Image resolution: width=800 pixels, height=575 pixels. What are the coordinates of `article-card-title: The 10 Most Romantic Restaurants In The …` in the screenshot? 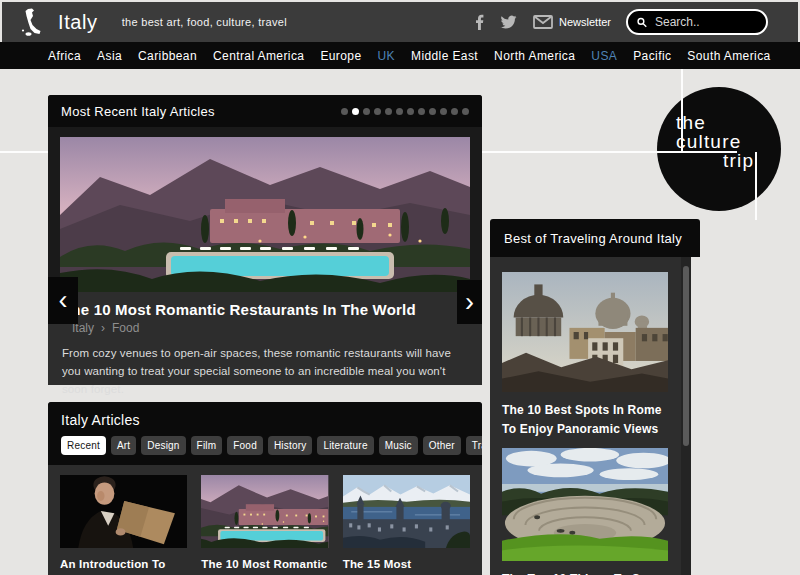 It's located at (264, 566).